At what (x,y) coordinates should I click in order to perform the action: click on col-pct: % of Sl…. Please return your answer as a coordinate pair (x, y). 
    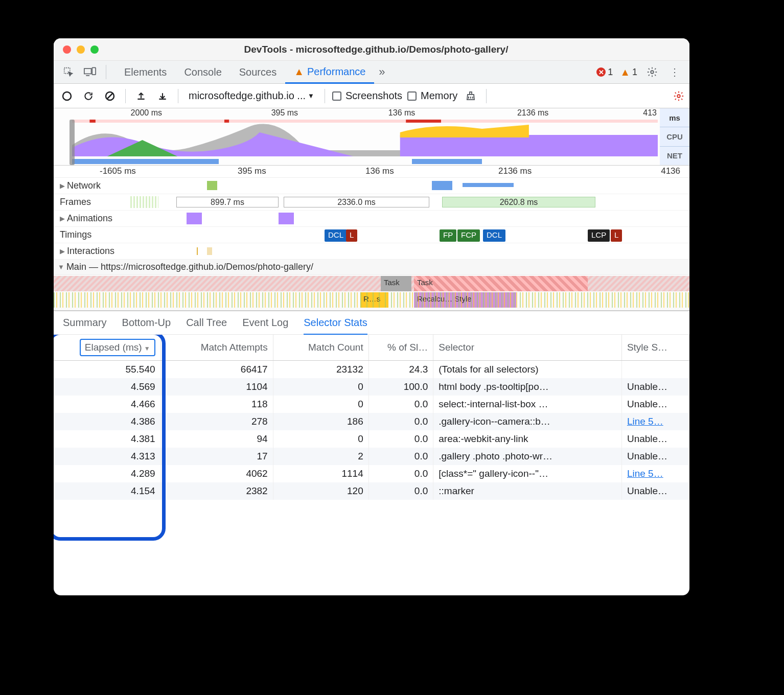
    Looking at the image, I should click on (401, 348).